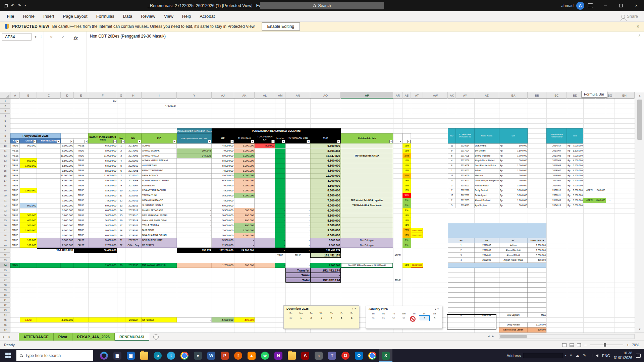 The width and height of the screenshot is (644, 362). Describe the element at coordinates (194, 200) in the screenshot. I see `cell-Y21: -` at that location.